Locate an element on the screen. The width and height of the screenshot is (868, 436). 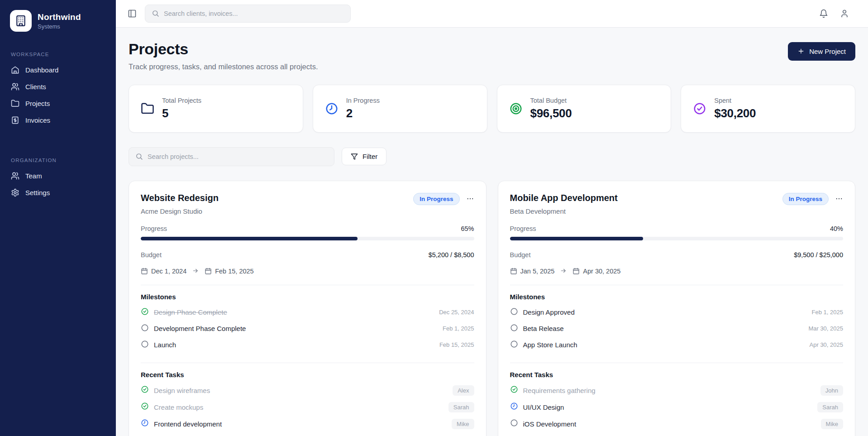
stat-card: Total Projects5 is located at coordinates (216, 109).